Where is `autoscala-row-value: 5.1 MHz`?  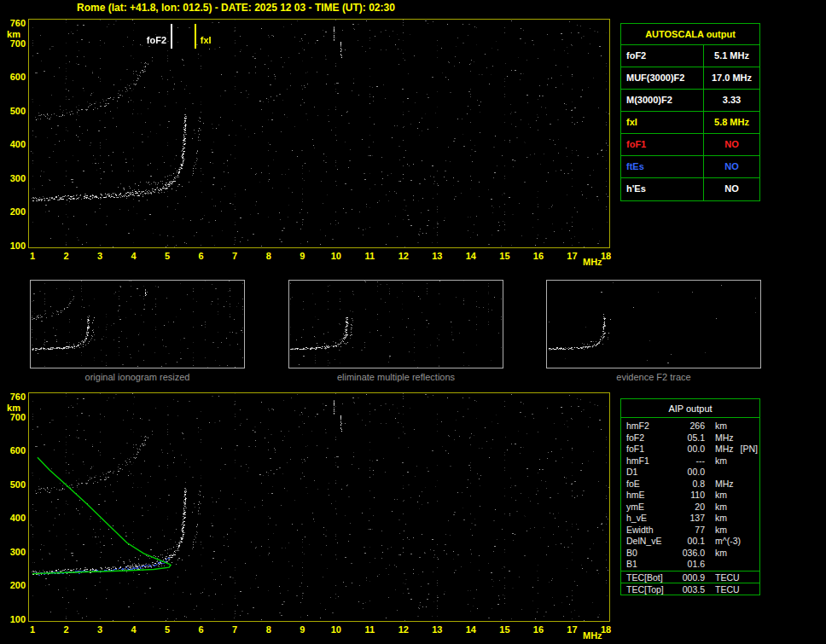 autoscala-row-value: 5.1 MHz is located at coordinates (732, 56).